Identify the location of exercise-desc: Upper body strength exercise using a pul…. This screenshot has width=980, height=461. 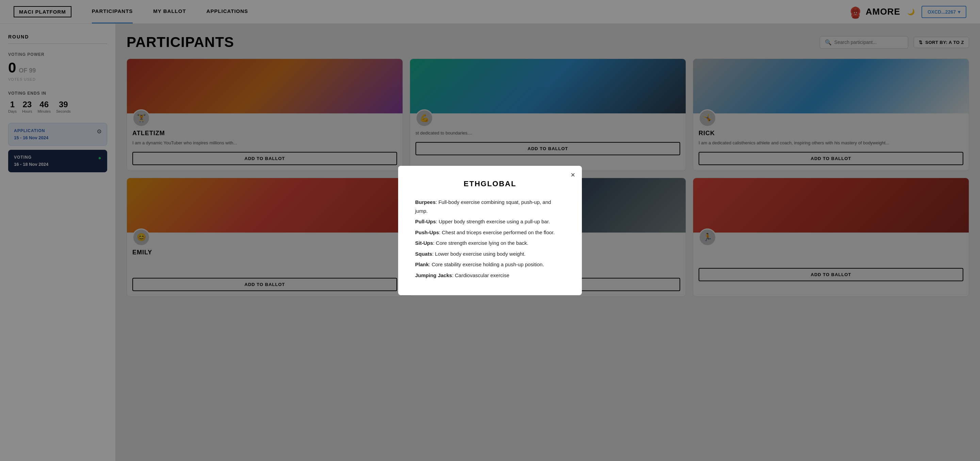
(494, 222).